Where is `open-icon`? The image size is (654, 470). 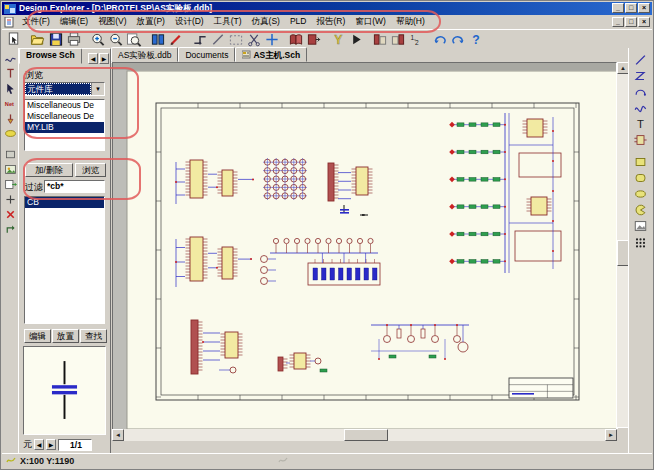
open-icon is located at coordinates (38, 40).